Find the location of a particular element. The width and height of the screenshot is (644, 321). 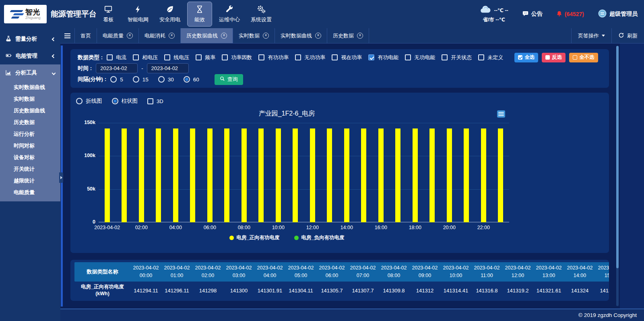

table-header-cell: 2023-04-0203:00 is located at coordinates (239, 272).